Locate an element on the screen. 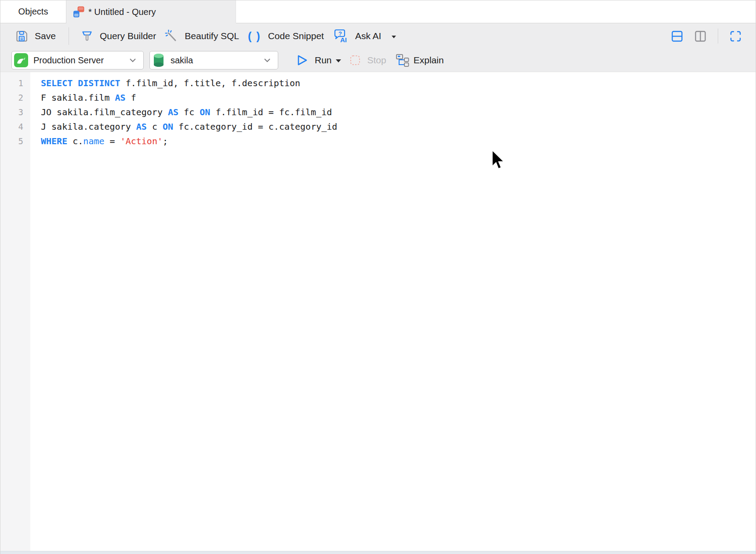  main-toolbar: Save Query Builder is located at coordinates (378, 36).